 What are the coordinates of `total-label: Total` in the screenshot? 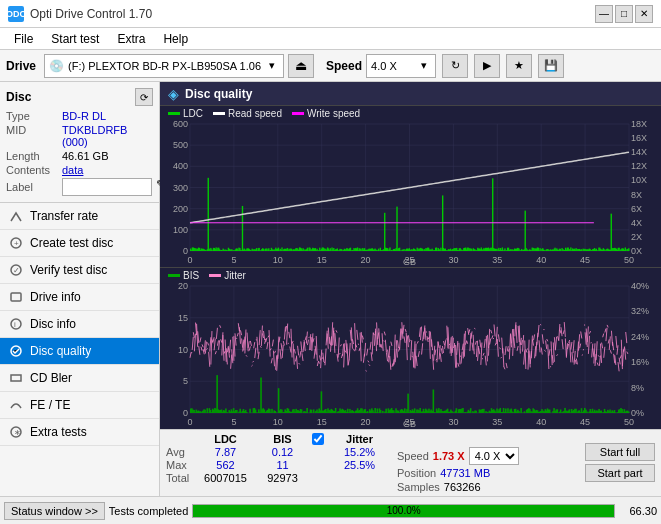 It's located at (181, 478).